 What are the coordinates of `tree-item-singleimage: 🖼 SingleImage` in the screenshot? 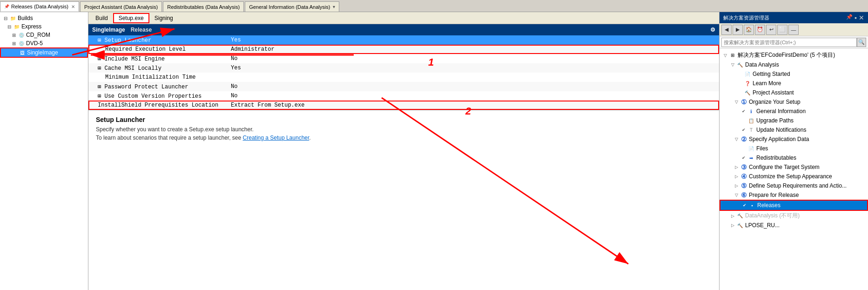 It's located at (44, 53).